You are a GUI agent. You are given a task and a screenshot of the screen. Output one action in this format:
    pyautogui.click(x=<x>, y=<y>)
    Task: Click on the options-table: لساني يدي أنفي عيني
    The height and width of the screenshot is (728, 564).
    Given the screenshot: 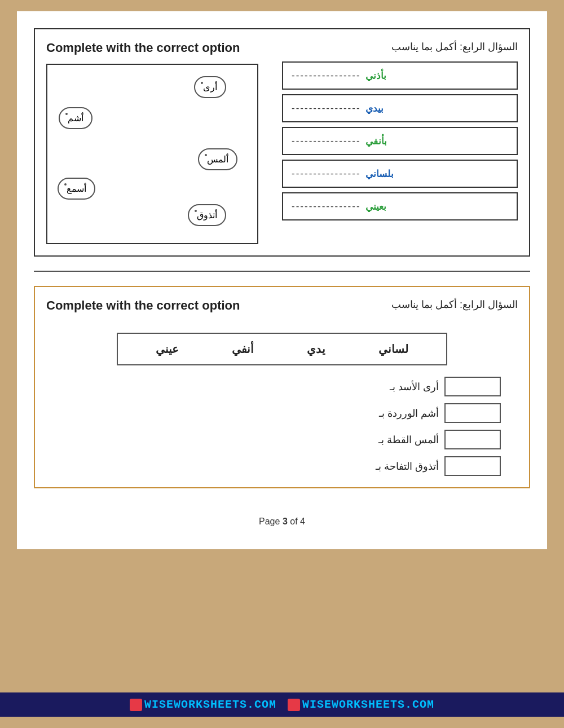 What is the action you would take?
    pyautogui.click(x=282, y=349)
    